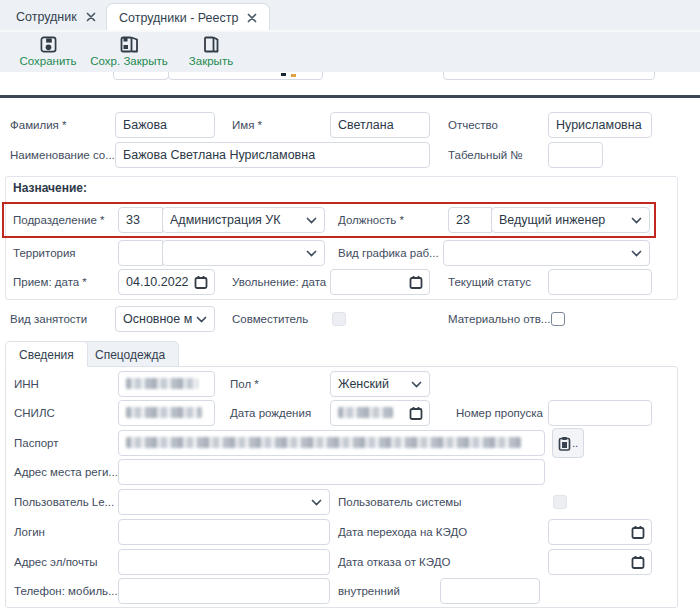 Image resolution: width=700 pixels, height=614 pixels. I want to click on save-close-button: Сохр. Закрыть, so click(129, 54).